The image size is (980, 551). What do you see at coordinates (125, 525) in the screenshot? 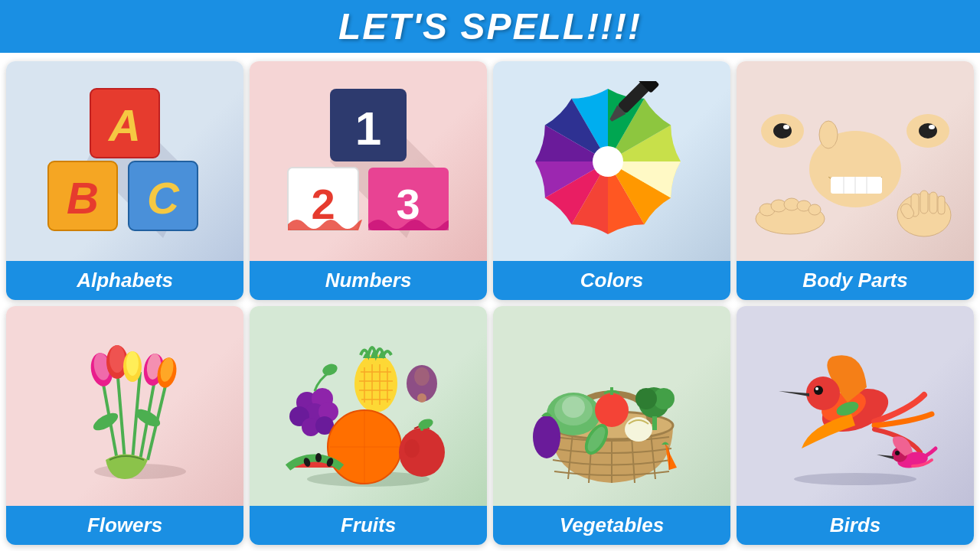
I see `card-label-flowers: Flowers` at bounding box center [125, 525].